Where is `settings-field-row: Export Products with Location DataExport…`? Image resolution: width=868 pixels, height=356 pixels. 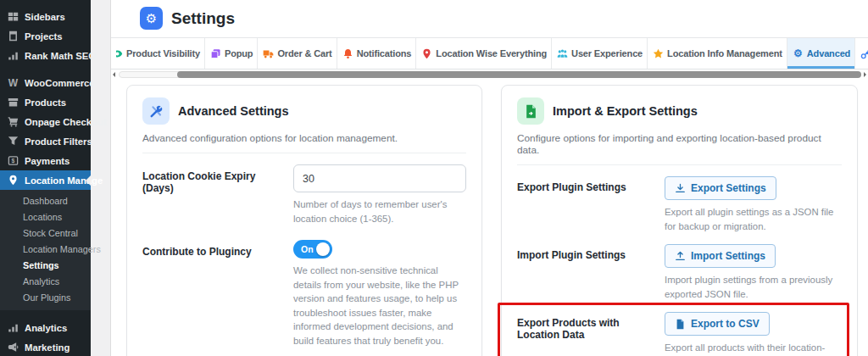 settings-field-row: Export Products with Location DataExport… is located at coordinates (680, 334).